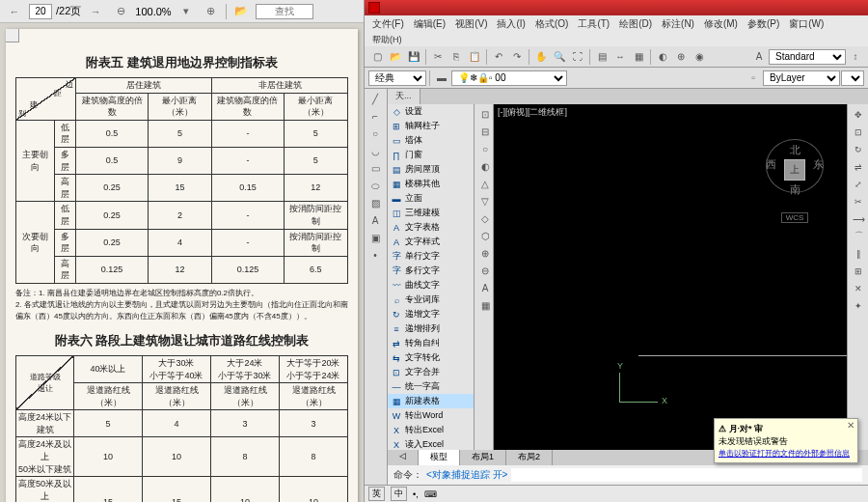 The height and width of the screenshot is (502, 868). What do you see at coordinates (388, 24) in the screenshot?
I see `menu-item-0: 文件(F)` at bounding box center [388, 24].